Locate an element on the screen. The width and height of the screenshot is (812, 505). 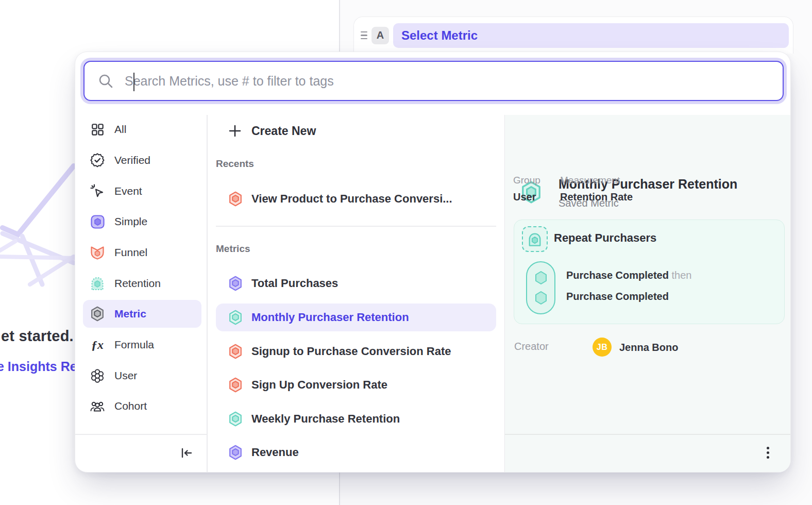
metric-item-signup-to-purchase: Signup to Purchase Conversion Rate is located at coordinates (356, 351).